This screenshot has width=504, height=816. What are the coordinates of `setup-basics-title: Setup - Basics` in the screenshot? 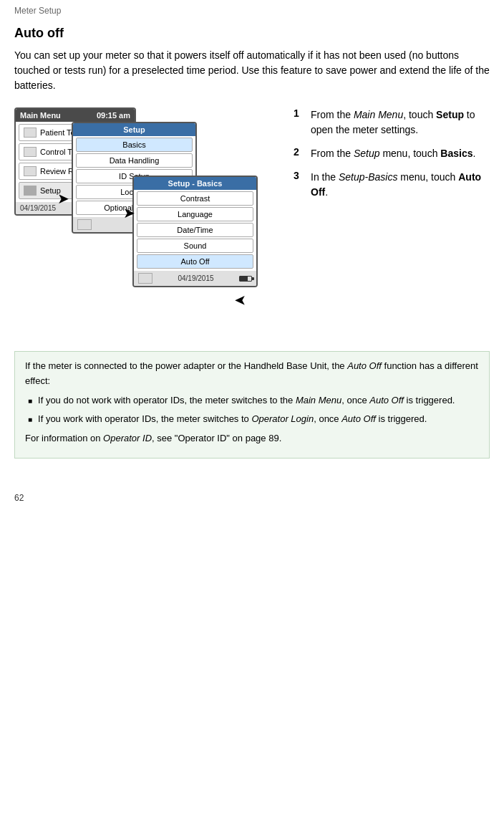 It's located at (195, 183).